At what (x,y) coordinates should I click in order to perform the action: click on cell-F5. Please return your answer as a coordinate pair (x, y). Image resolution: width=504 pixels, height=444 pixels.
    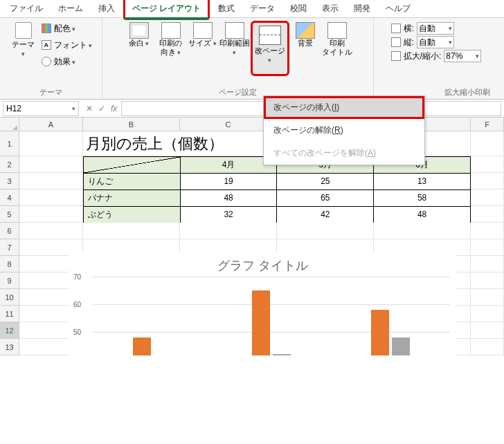
    Looking at the image, I should click on (487, 214).